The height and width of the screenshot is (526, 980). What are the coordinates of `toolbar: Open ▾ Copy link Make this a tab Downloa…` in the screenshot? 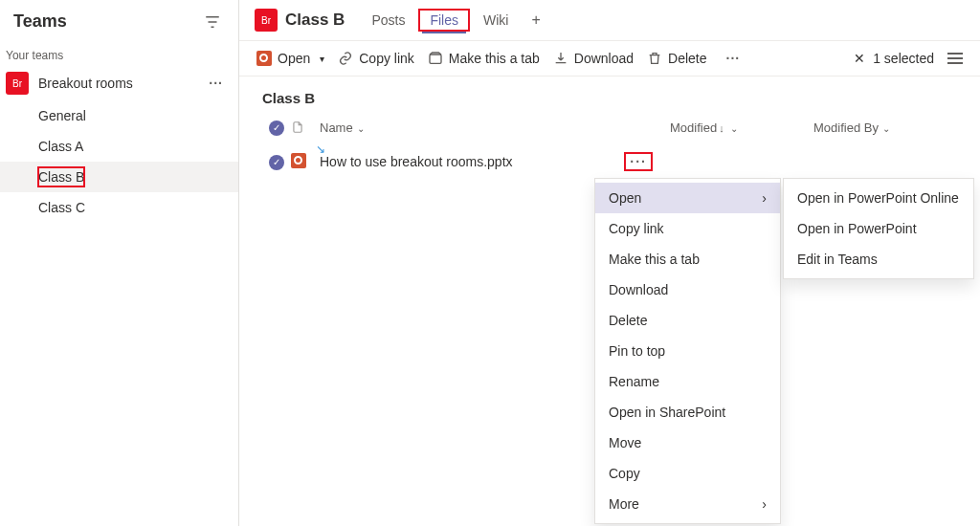 It's located at (610, 59).